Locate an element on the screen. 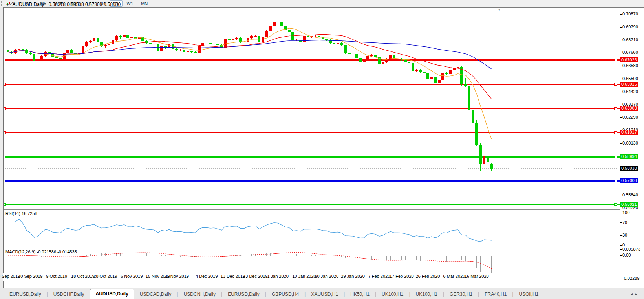 This screenshot has width=644, height=299. chart-tab-HK50-H1: HK50,H1 is located at coordinates (360, 295).